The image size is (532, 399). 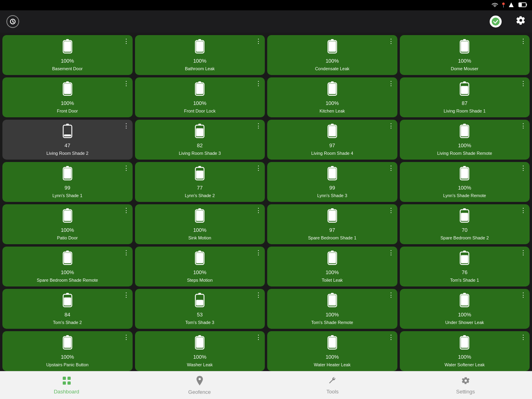 What do you see at coordinates (67, 392) in the screenshot?
I see `nav-label-dashboard: Dashboard` at bounding box center [67, 392].